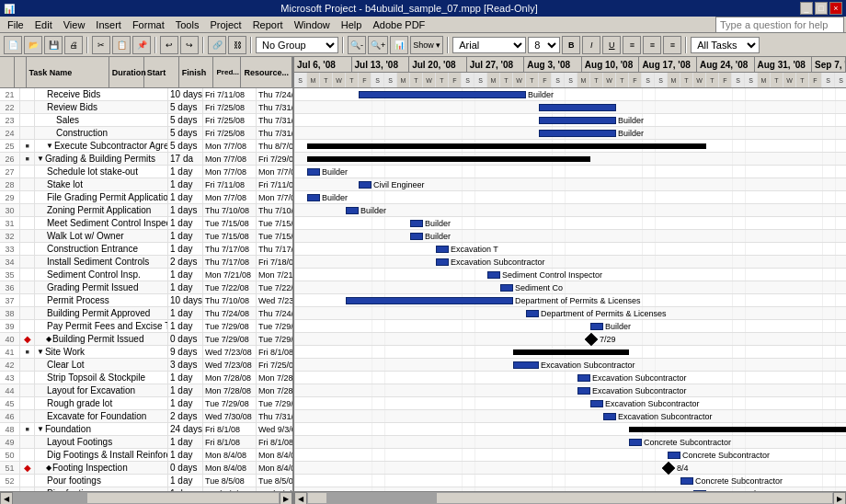 Image resolution: width=846 pixels, height=504 pixels. What do you see at coordinates (225, 25) in the screenshot?
I see `menu-project: Project` at bounding box center [225, 25].